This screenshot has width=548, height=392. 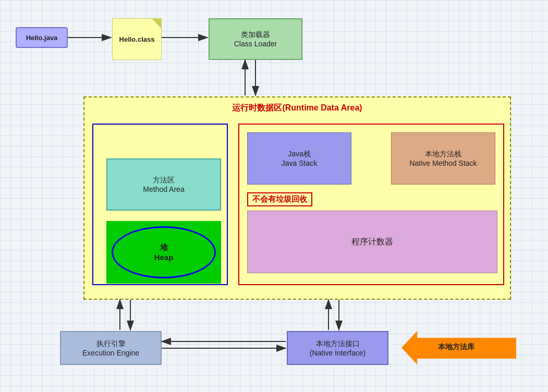 I want to click on heap-text: 堆 Heap, so click(x=164, y=252).